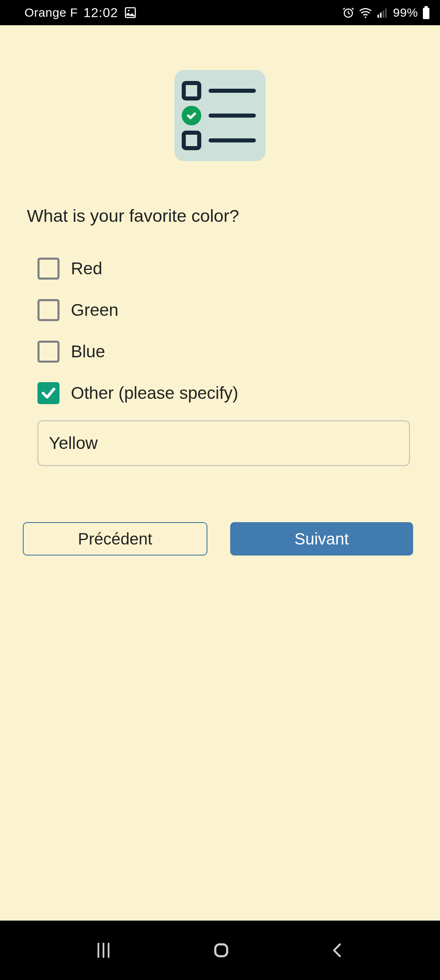  I want to click on option-green: Green, so click(225, 310).